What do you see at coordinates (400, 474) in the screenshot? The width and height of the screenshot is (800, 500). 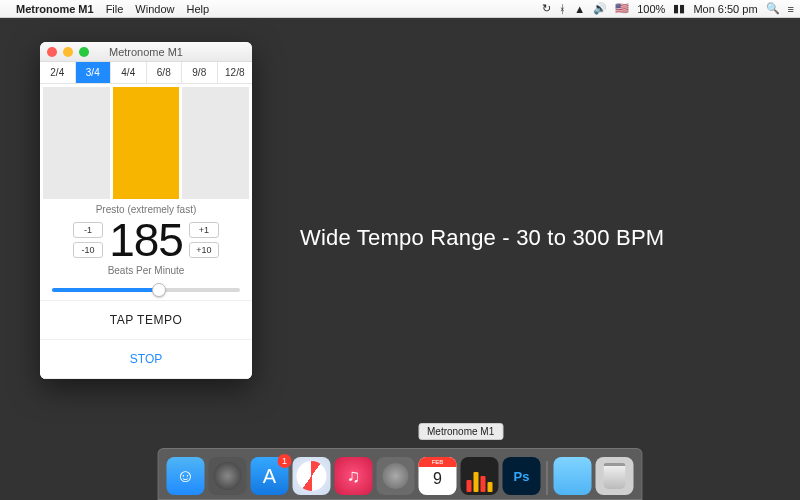 I see `dock: ☺ A1 ♫ FEB9 Ps` at bounding box center [400, 474].